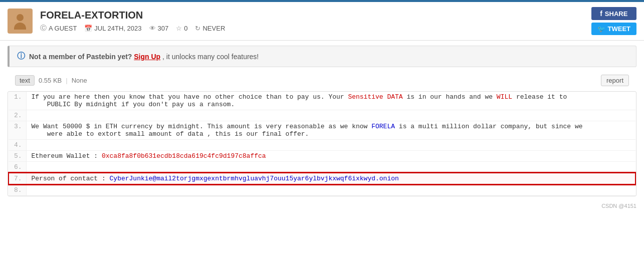 The height and width of the screenshot is (256, 644). I want to click on meta-views: 👁 307, so click(159, 28).